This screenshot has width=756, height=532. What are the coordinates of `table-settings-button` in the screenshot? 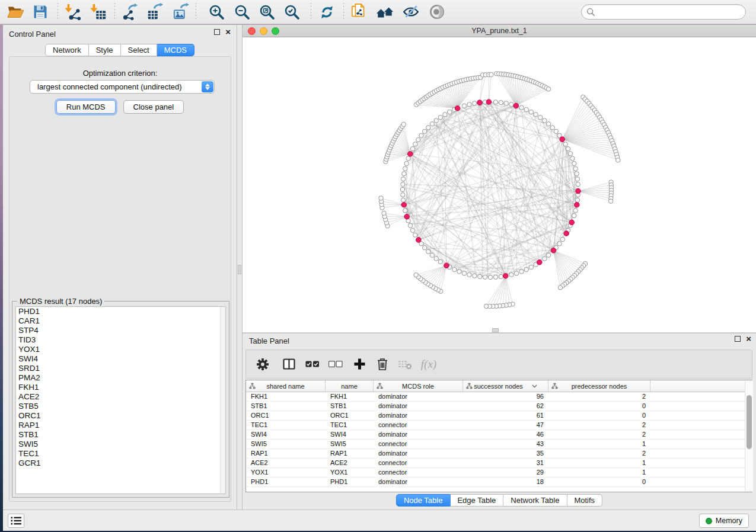 It's located at (263, 364).